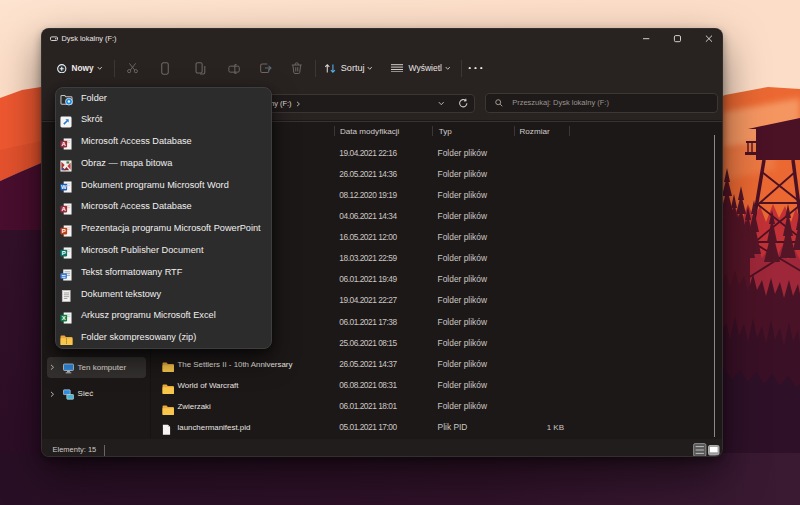 This screenshot has width=800, height=505. What do you see at coordinates (64, 187) in the screenshot?
I see `svg-text: W` at bounding box center [64, 187].